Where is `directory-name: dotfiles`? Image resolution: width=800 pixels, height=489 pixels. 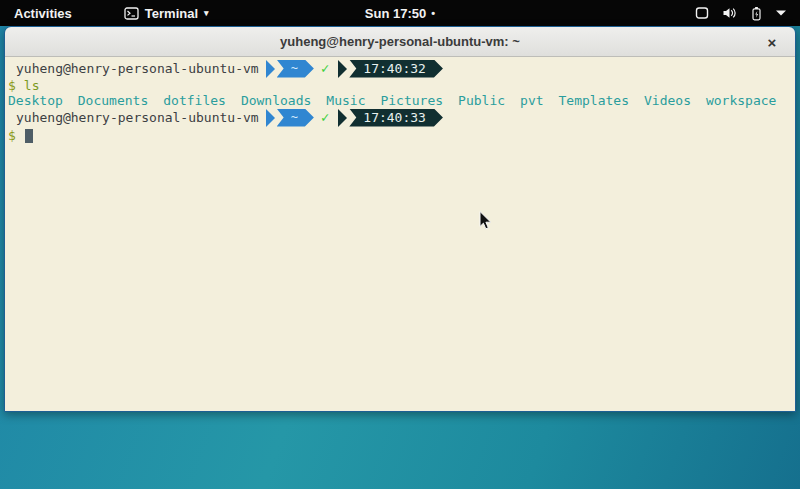 directory-name: dotfiles is located at coordinates (194, 100).